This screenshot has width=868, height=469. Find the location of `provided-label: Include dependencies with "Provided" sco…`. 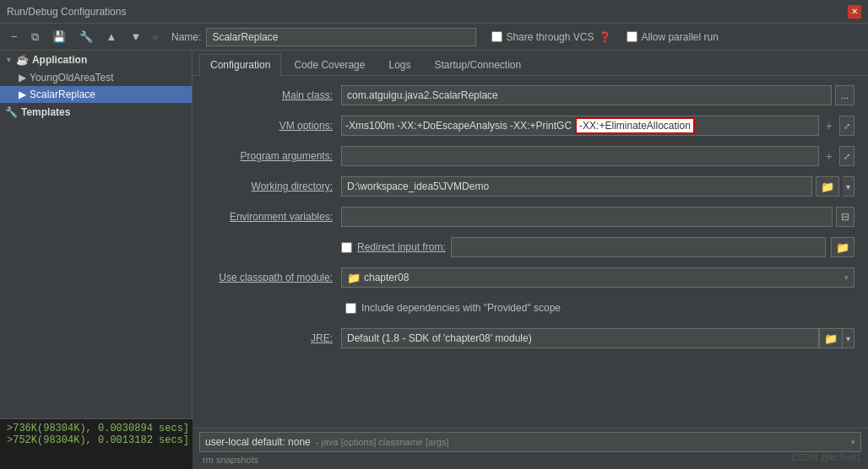

provided-label: Include dependencies with "Provided" sco… is located at coordinates (461, 308).